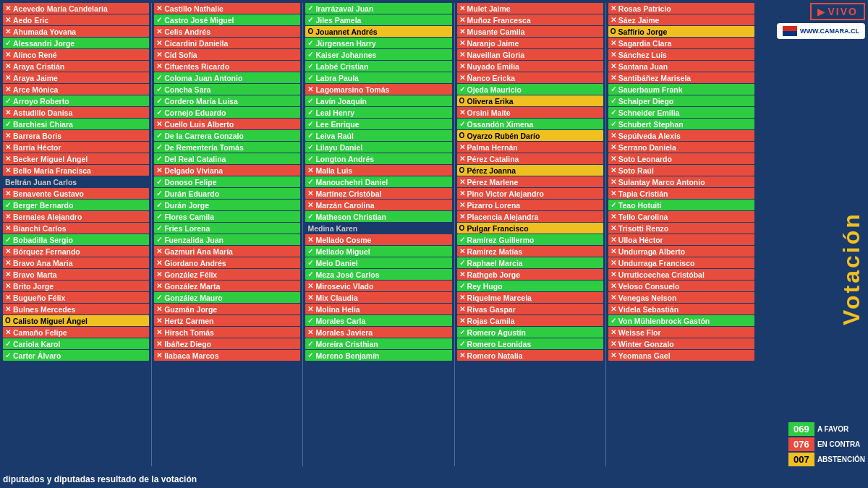 This screenshot has height=488, width=868. What do you see at coordinates (333, 228) in the screenshot?
I see `deputy-name: Medina Karen` at bounding box center [333, 228].